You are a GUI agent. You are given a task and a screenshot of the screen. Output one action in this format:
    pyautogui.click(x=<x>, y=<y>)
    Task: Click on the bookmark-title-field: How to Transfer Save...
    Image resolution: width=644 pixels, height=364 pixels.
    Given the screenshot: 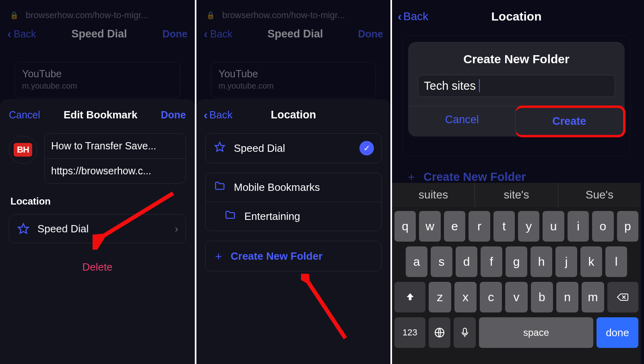 What is the action you would take?
    pyautogui.click(x=115, y=146)
    